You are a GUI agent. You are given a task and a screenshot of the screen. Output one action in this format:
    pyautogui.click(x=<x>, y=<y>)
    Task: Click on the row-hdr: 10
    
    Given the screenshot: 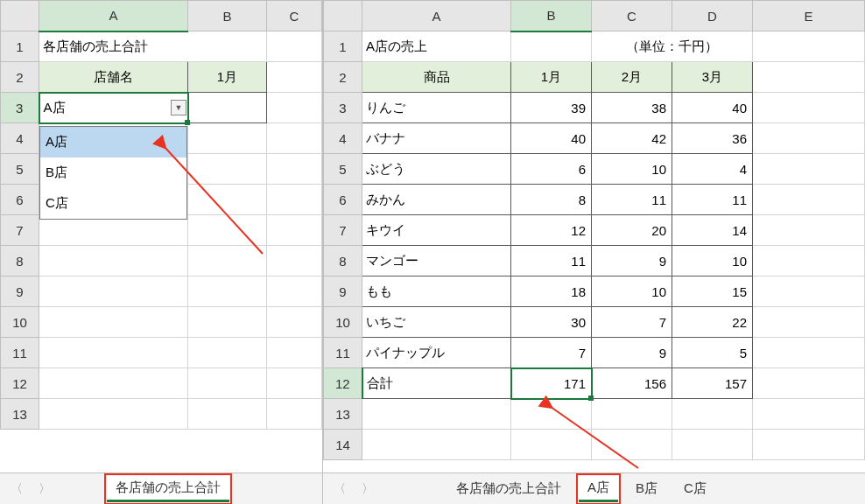 What is the action you would take?
    pyautogui.click(x=20, y=322)
    